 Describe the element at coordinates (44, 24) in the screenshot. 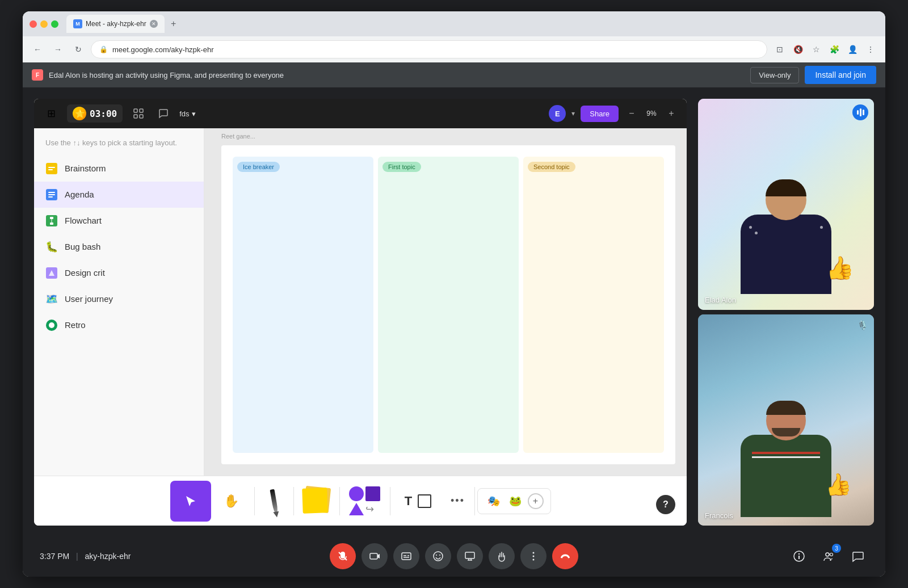

I see `traffic-lights` at that location.